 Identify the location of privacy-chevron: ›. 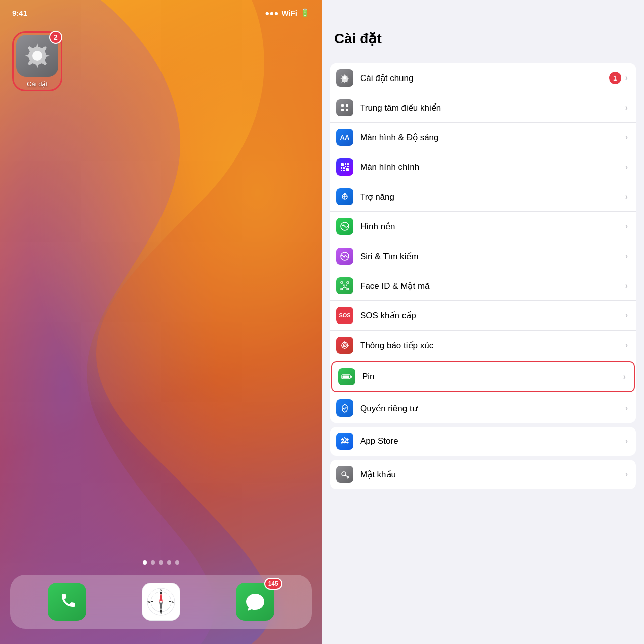
(627, 408).